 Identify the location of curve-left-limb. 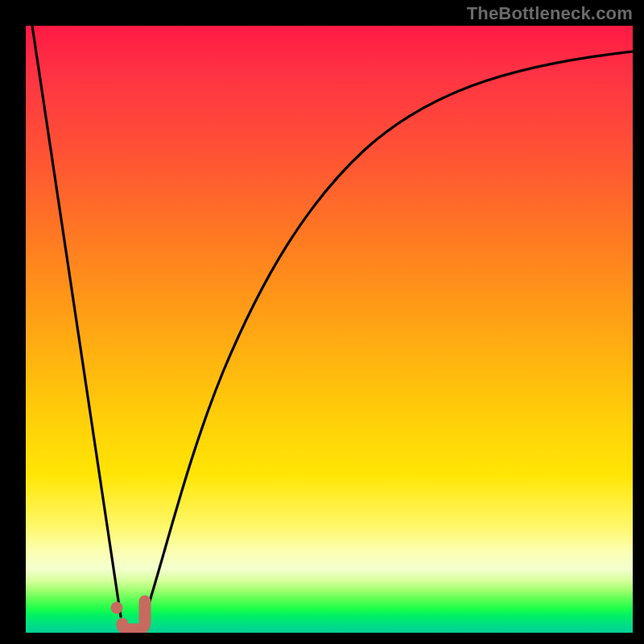
(76, 321).